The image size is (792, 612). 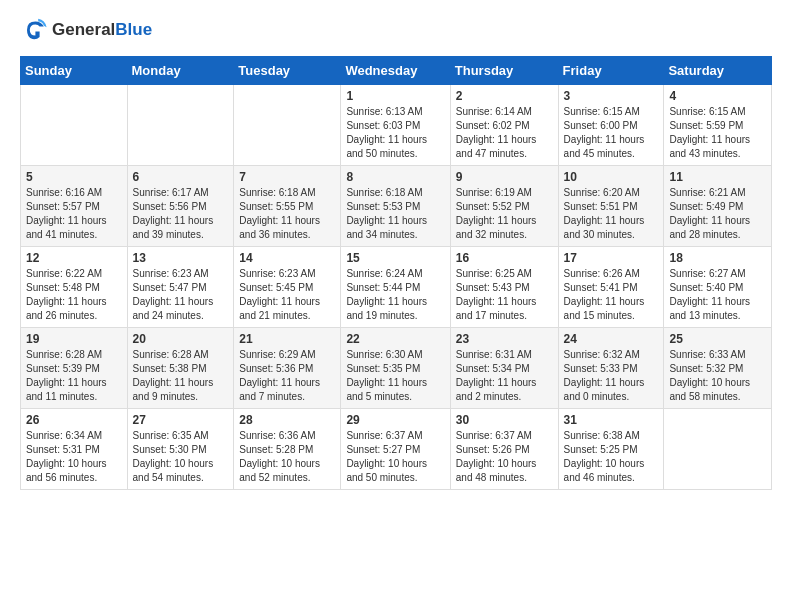 I want to click on day-number: 14, so click(x=287, y=258).